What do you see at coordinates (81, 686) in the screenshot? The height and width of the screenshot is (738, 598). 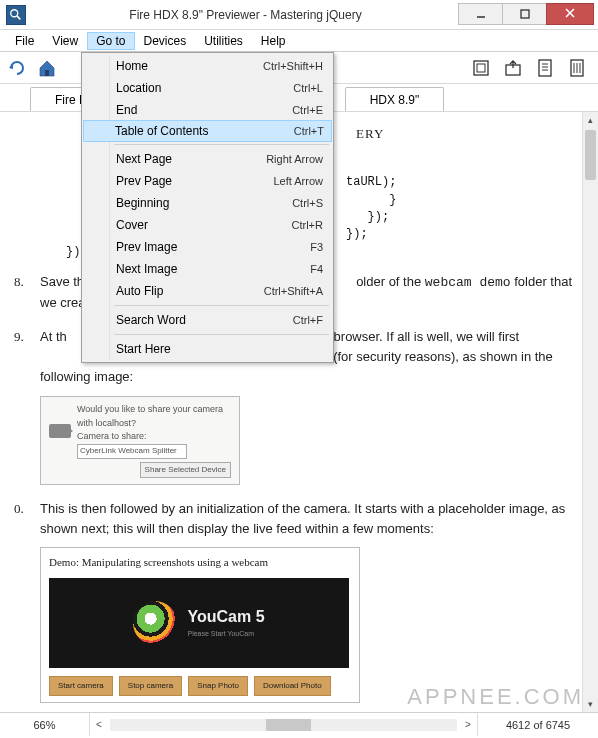 I see `demo-btn: Start camera` at bounding box center [81, 686].